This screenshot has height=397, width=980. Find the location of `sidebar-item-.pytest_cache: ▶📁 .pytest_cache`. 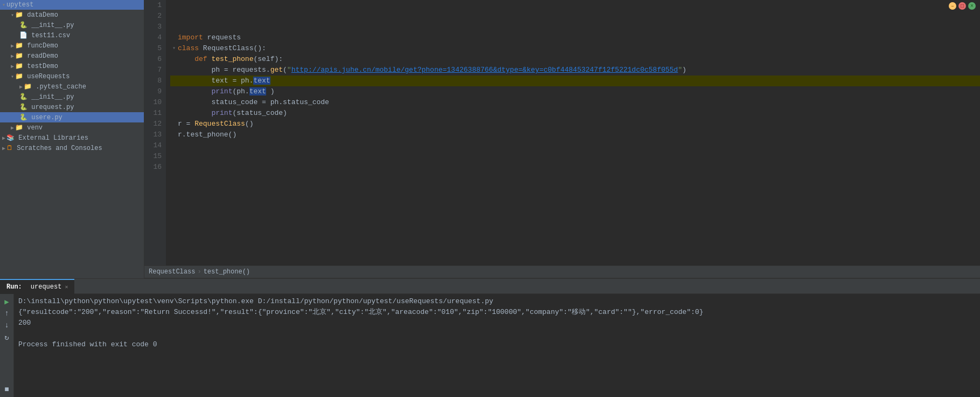

sidebar-item-.pytest_cache: ▶📁 .pytest_cache is located at coordinates (72, 86).